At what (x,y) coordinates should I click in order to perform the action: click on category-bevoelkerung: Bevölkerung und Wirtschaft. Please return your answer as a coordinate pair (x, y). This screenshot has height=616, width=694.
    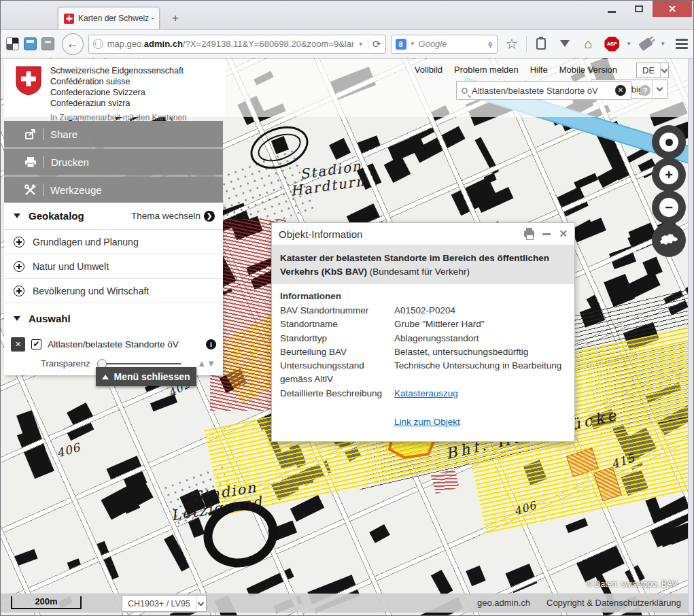
    Looking at the image, I should click on (114, 291).